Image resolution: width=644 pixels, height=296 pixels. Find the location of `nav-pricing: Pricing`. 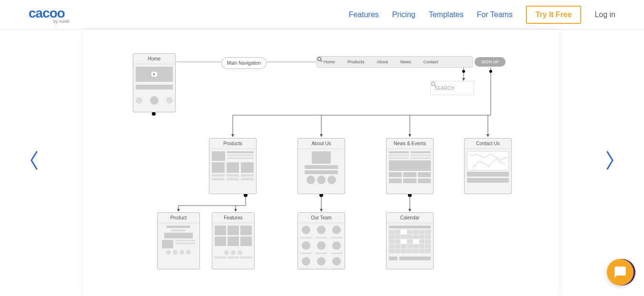

nav-pricing: Pricing is located at coordinates (404, 15).